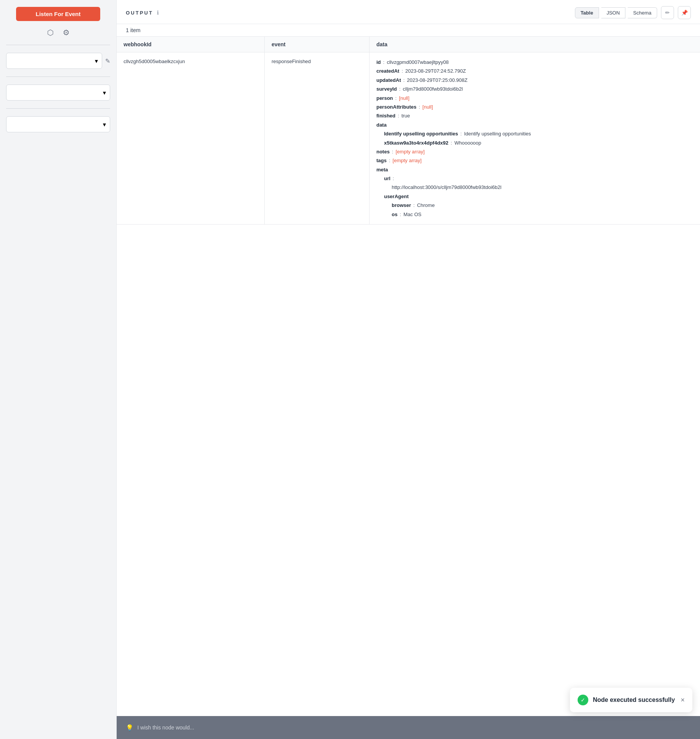  What do you see at coordinates (416, 143) in the screenshot?
I see `key-x5t: x5tkasw9a3to4rx4dpf4dx92` at bounding box center [416, 143].